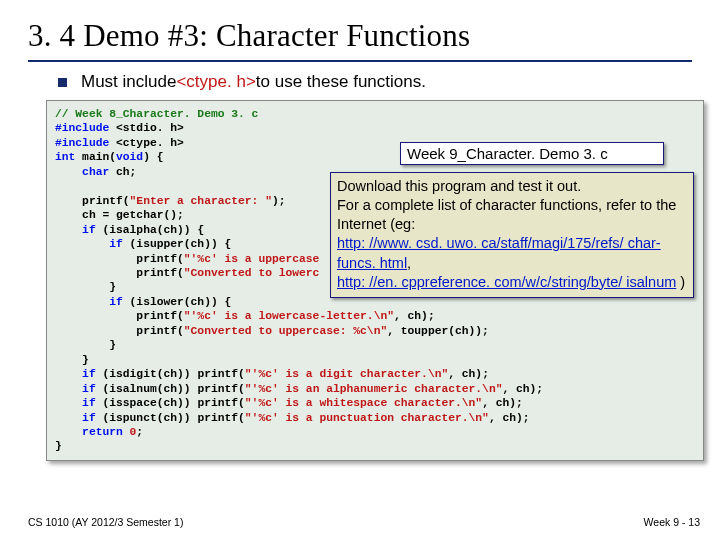 Image resolution: width=720 pixels, height=540 pixels. Describe the element at coordinates (364, 522) in the screenshot. I see `footer: CS 1010 (AY 2012/3 Semester 1) Week 9 - …` at that location.